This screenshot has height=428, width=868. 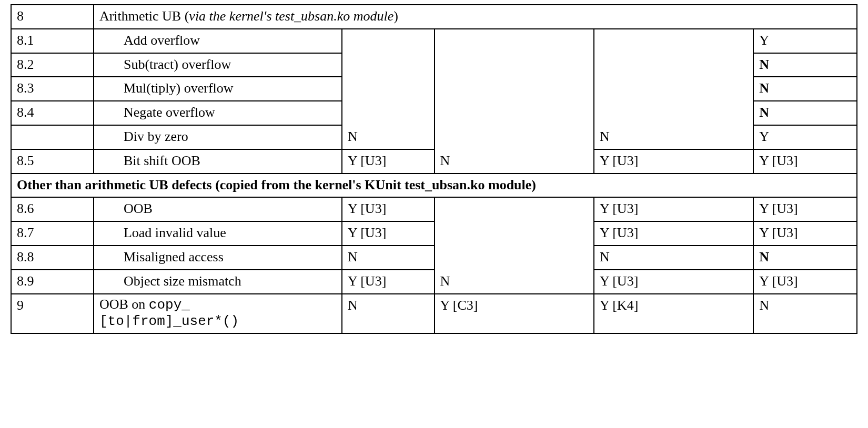 I want to click on table-row: 8.5 Bit shift OOB Y [U3] Y [U3] Y [U3], so click(x=434, y=161).